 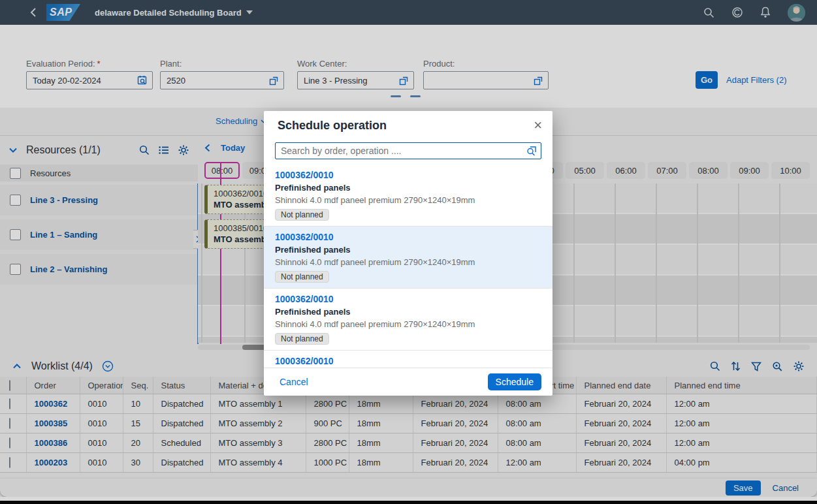 I want to click on page-bottom-edge, so click(x=409, y=503).